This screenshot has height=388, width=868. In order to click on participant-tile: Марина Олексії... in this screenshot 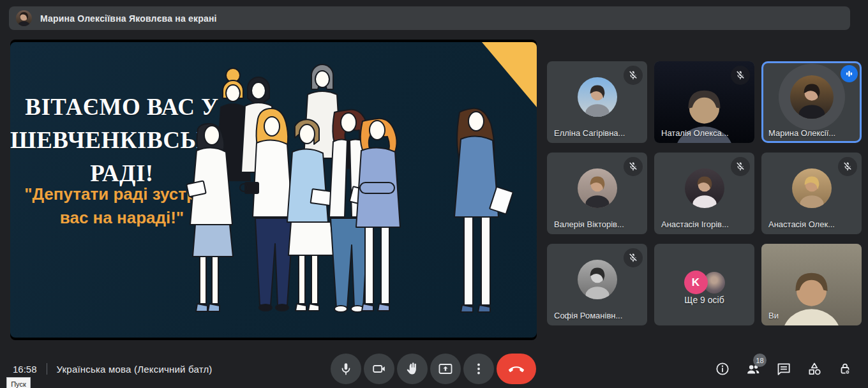, I will do `click(812, 102)`.